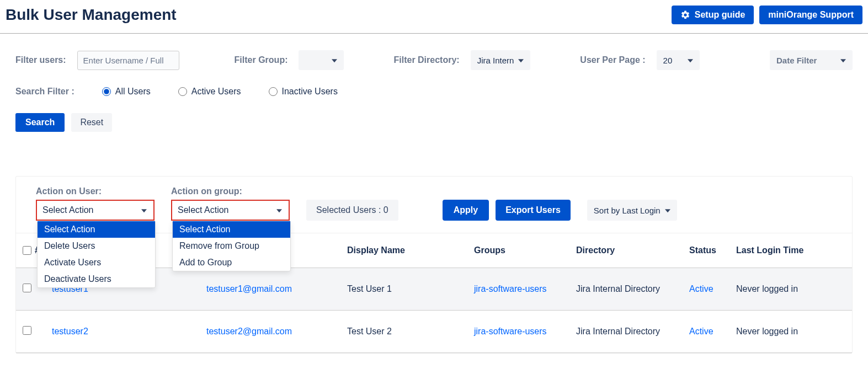 Image resolution: width=868 pixels, height=390 pixels. What do you see at coordinates (95, 191) in the screenshot?
I see `action-user-label: Action on User:` at bounding box center [95, 191].